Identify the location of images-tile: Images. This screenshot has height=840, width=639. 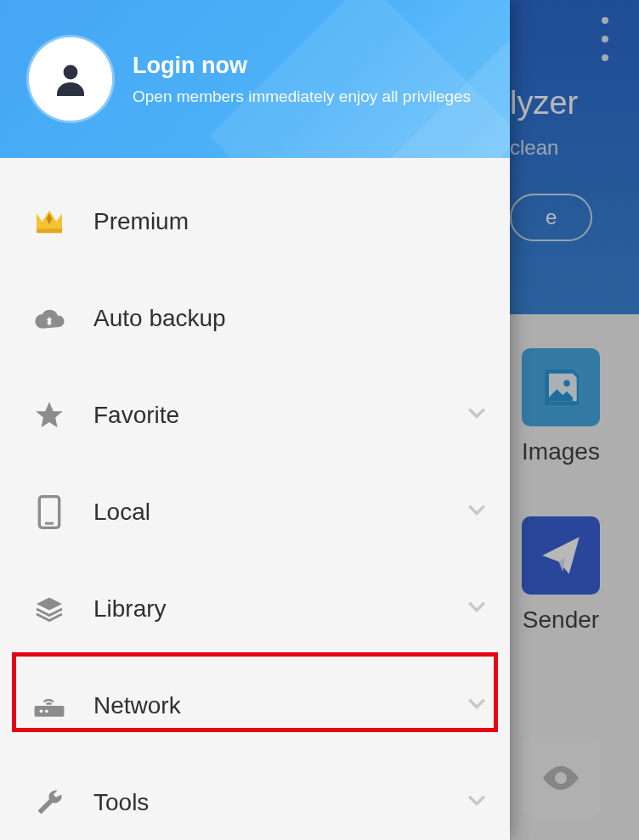
(561, 407).